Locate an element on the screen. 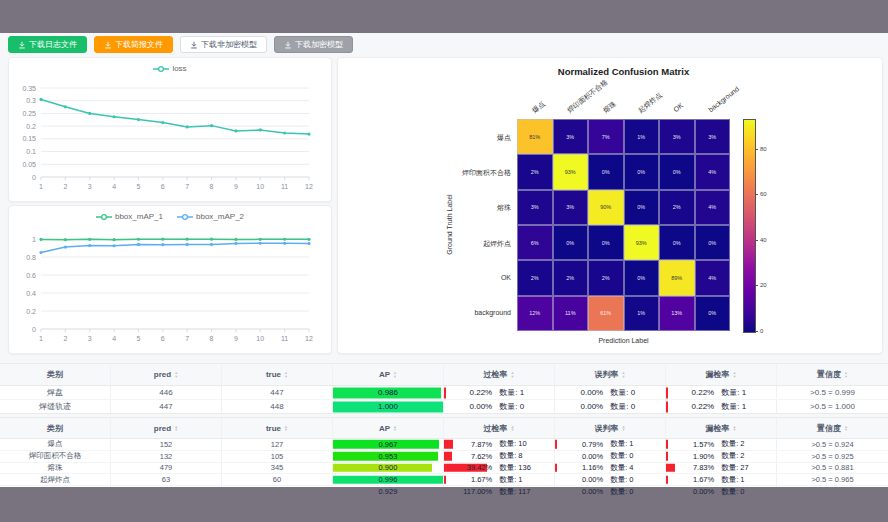 This screenshot has width=888, height=522. column-header-label: 漏检率 is located at coordinates (718, 374).